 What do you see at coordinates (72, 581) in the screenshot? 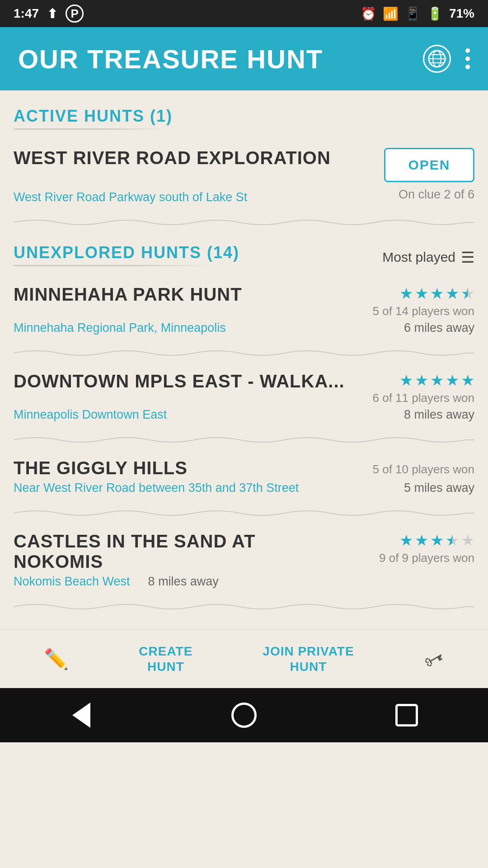
I see `castles-location: Nokomis Beach West` at bounding box center [72, 581].